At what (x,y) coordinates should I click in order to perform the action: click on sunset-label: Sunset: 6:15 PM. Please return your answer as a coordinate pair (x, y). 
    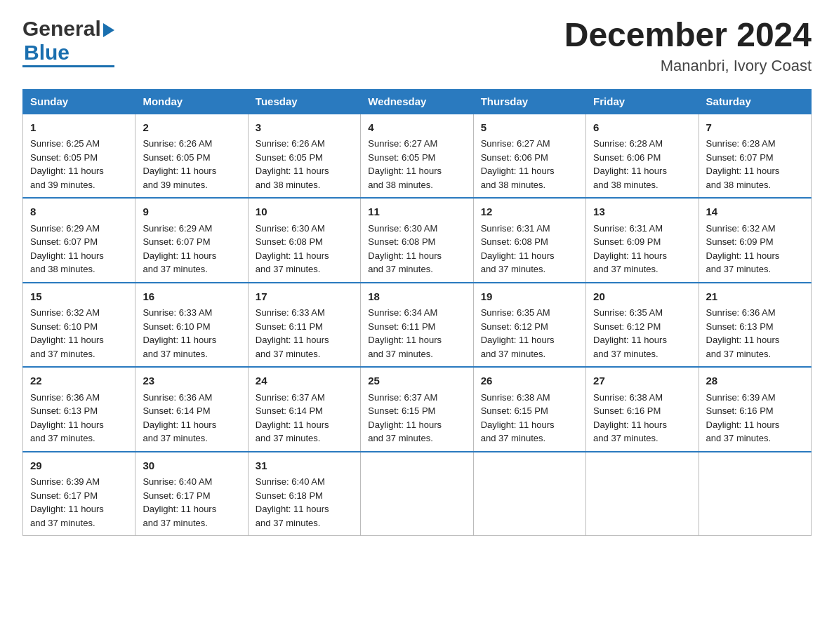
    Looking at the image, I should click on (402, 411).